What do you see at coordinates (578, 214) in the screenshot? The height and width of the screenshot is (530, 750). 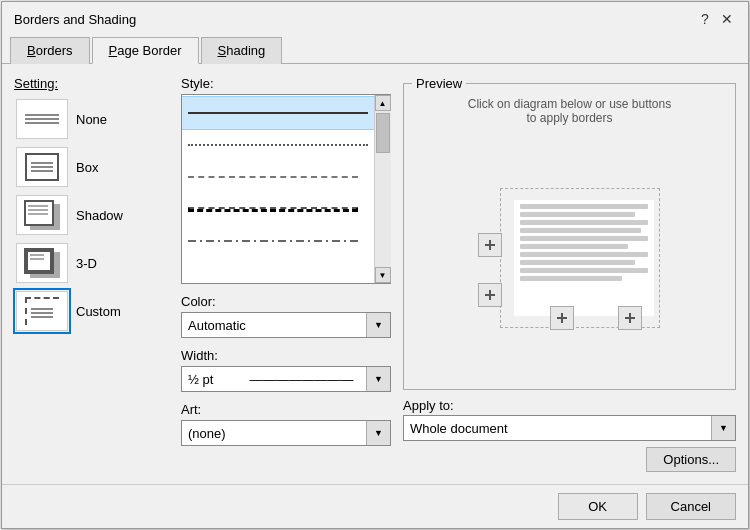 I see `content-line2` at bounding box center [578, 214].